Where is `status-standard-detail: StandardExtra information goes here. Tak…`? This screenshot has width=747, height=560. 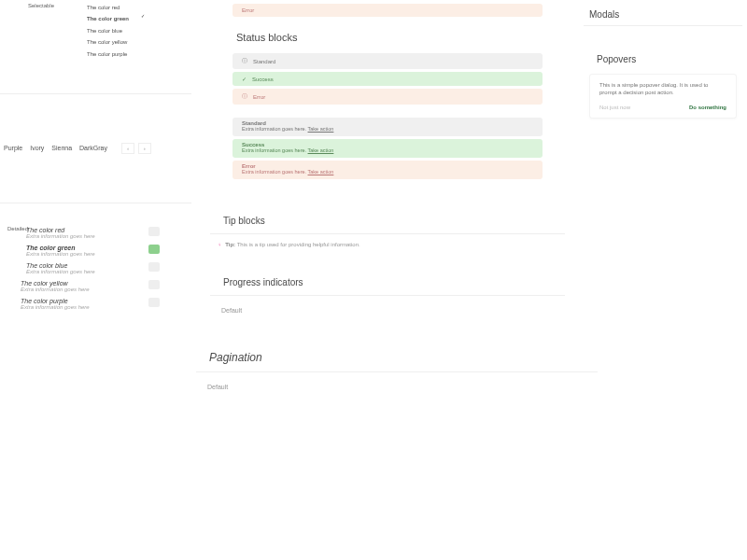 status-standard-detail: StandardExtra information goes here. Tak… is located at coordinates (388, 127).